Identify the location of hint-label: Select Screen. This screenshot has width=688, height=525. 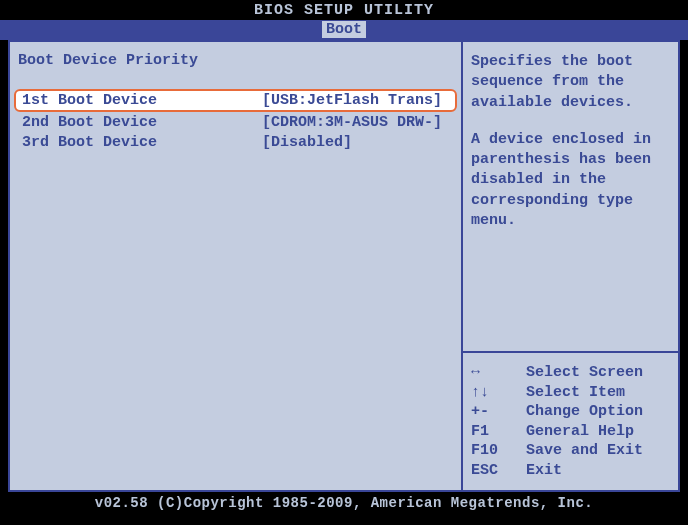
(584, 373).